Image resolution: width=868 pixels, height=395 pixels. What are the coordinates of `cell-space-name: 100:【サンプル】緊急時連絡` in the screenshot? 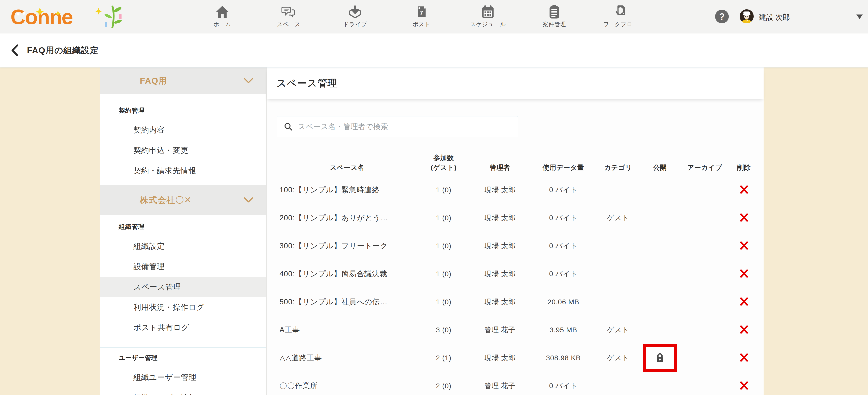 It's located at (347, 190).